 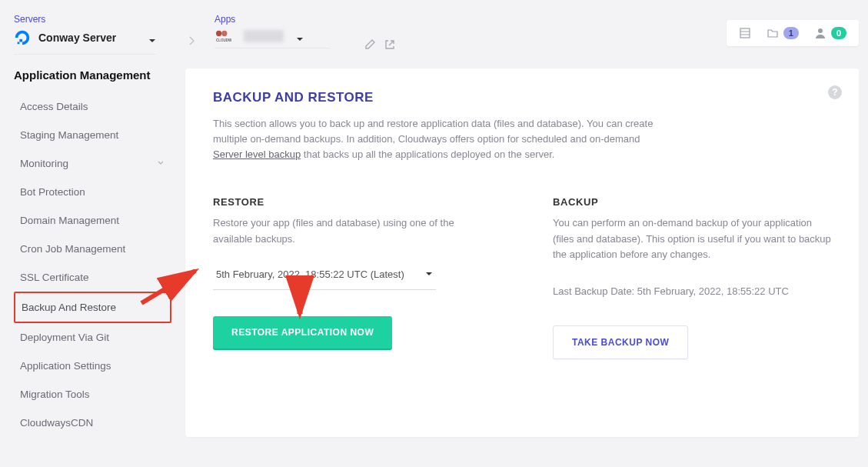 What do you see at coordinates (433, 131) in the screenshot?
I see `panel-desc-text: This section allows you to back up and r…` at bounding box center [433, 131].